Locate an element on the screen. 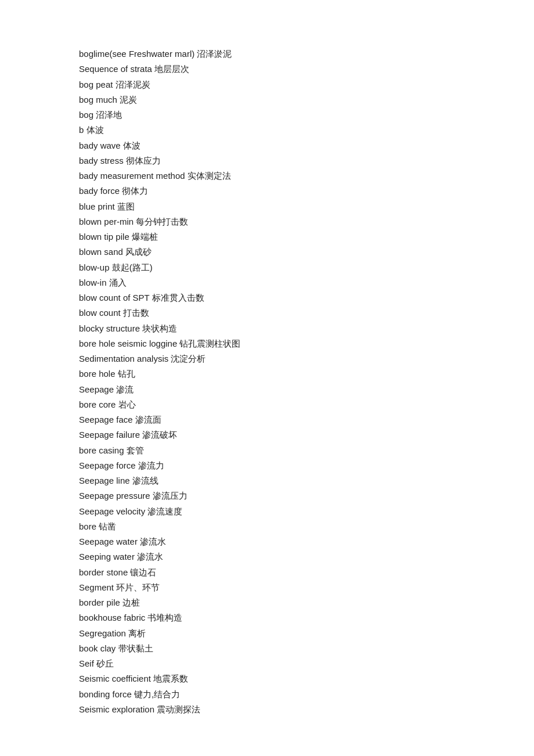 This screenshot has width=534, height=756. list-item: Segment 环片、环节 is located at coordinates (267, 588).